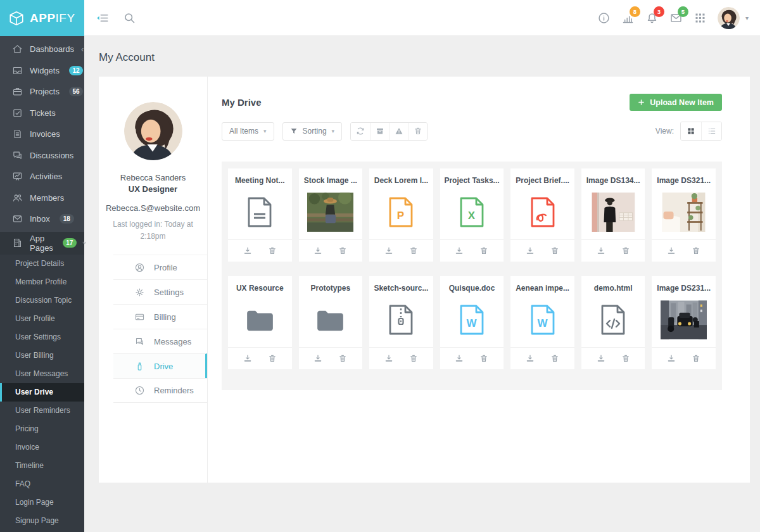 This screenshot has width=760, height=532. What do you see at coordinates (265, 131) in the screenshot?
I see `chevron-down-icon: ▾` at bounding box center [265, 131].